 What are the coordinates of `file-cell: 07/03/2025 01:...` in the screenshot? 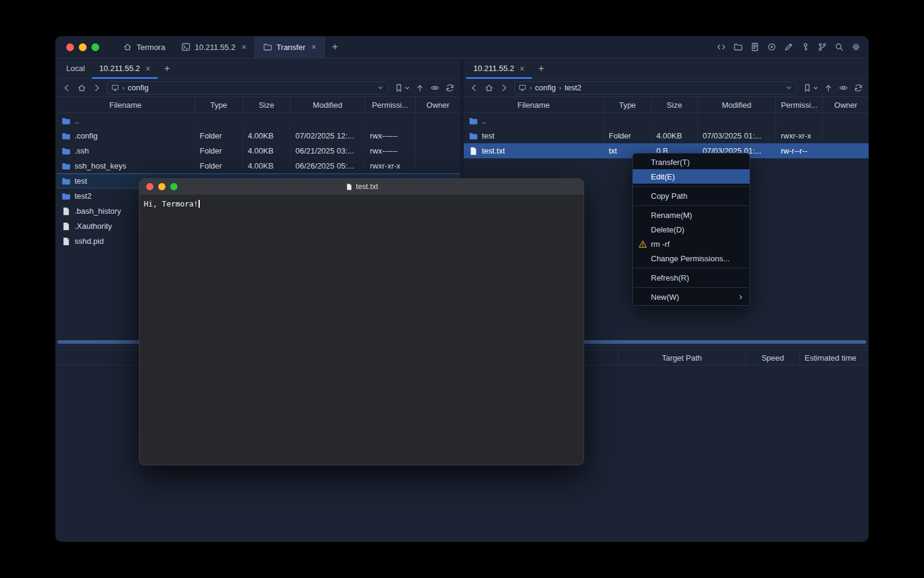 It's located at (737, 136).